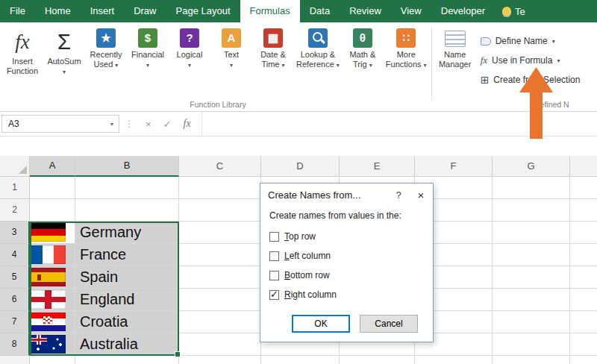 This screenshot has width=597, height=364. What do you see at coordinates (15, 210) in the screenshot?
I see `row-header-2: 2` at bounding box center [15, 210].